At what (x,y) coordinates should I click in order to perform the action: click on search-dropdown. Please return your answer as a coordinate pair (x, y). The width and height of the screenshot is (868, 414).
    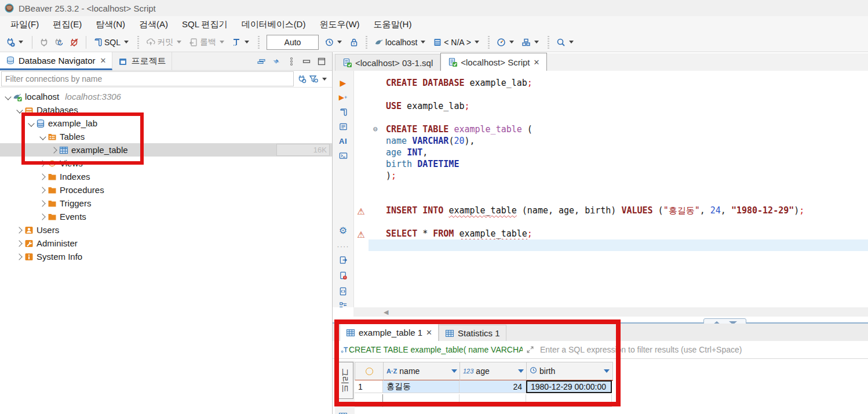
    Looking at the image, I should click on (571, 42).